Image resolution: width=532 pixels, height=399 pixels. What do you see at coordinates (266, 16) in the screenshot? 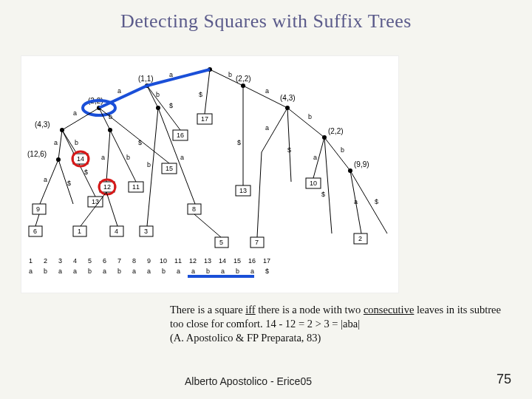
I see `page-title: Detecting Squares with Suffix Trees` at bounding box center [266, 16].